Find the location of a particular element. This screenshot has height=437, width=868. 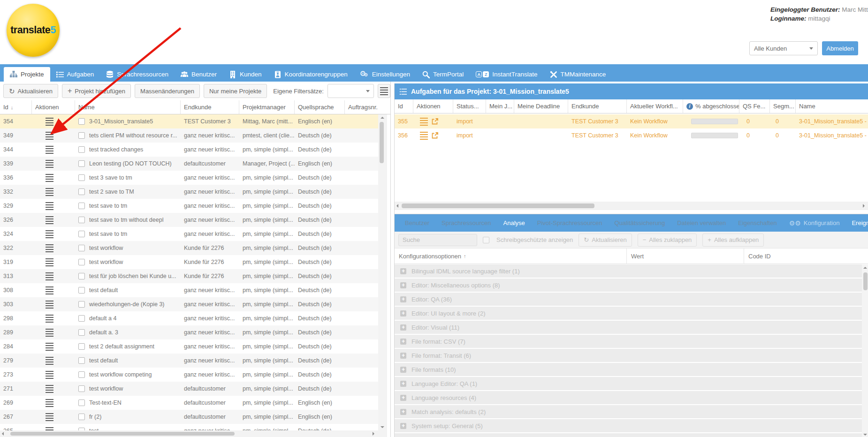

horizontal-scrollbar is located at coordinates (632, 206).